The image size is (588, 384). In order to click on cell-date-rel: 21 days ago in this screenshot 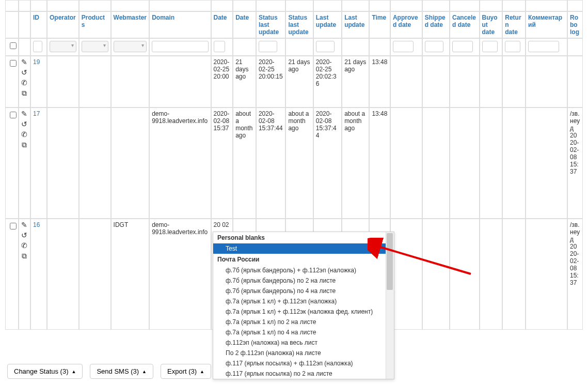, I will do `click(245, 82)`.